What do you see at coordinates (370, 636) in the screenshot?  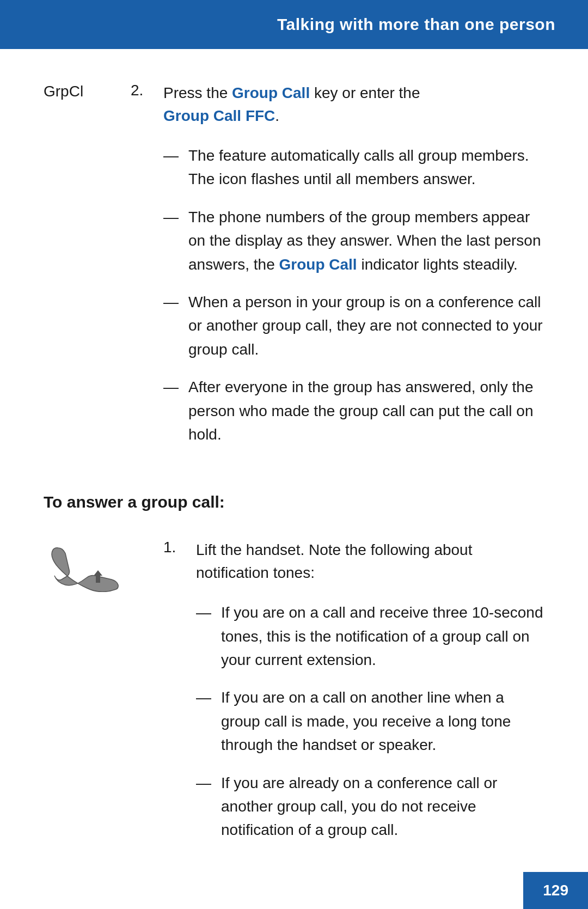 I see `bullet-item: — If you are on a call and receive three…` at bounding box center [370, 636].